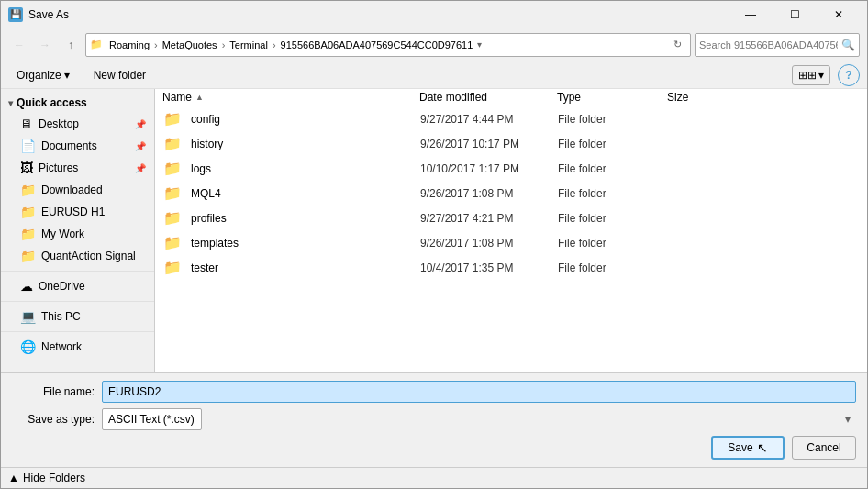 The image size is (868, 489). I want to click on save-type-select-wrapper: ASCII Text (*.csv), so click(479, 419).